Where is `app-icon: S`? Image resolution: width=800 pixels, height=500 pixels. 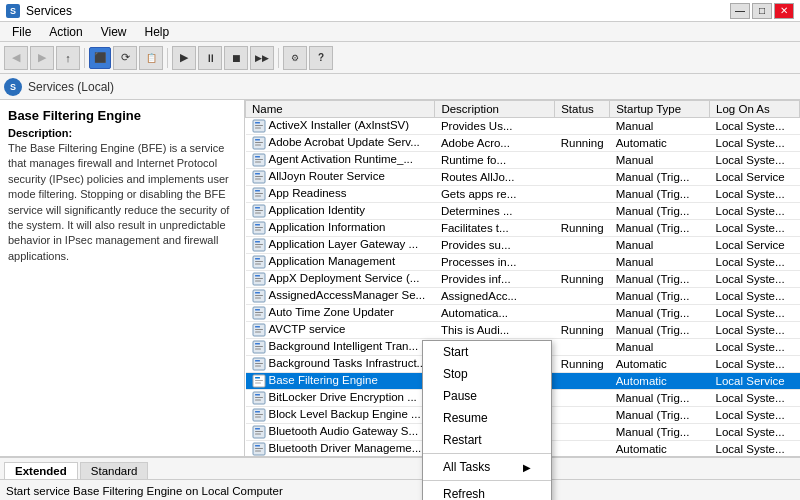
app-icon: S is located at coordinates (13, 11).